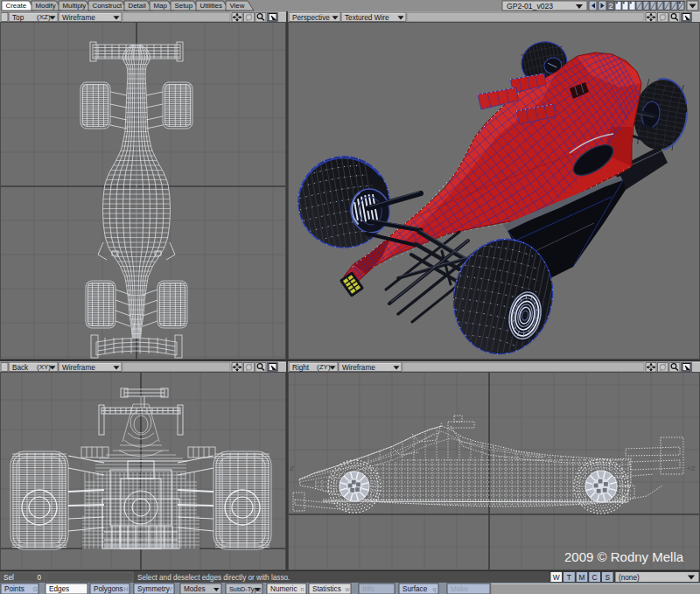 The image size is (700, 594). Describe the element at coordinates (459, 590) in the screenshot. I see `svg-text: Make` at that location.